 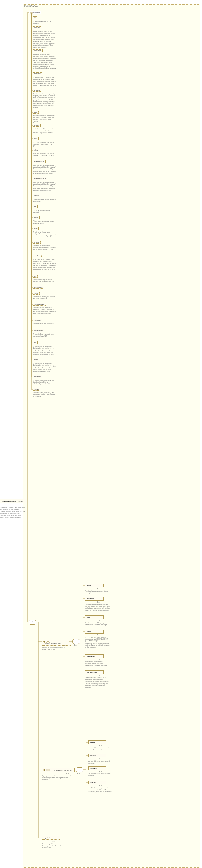 What do you see at coordinates (53, 846) in the screenshot?
I see `any-other-doc: Extension point for provider-defined pro…` at bounding box center [53, 846].